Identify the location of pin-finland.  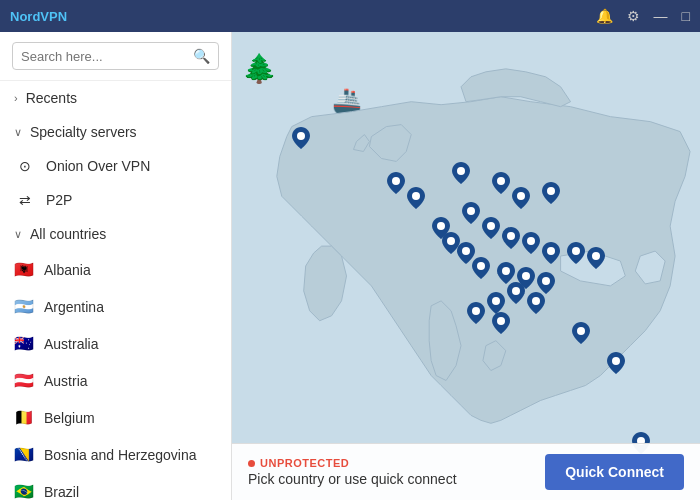
(551, 193).